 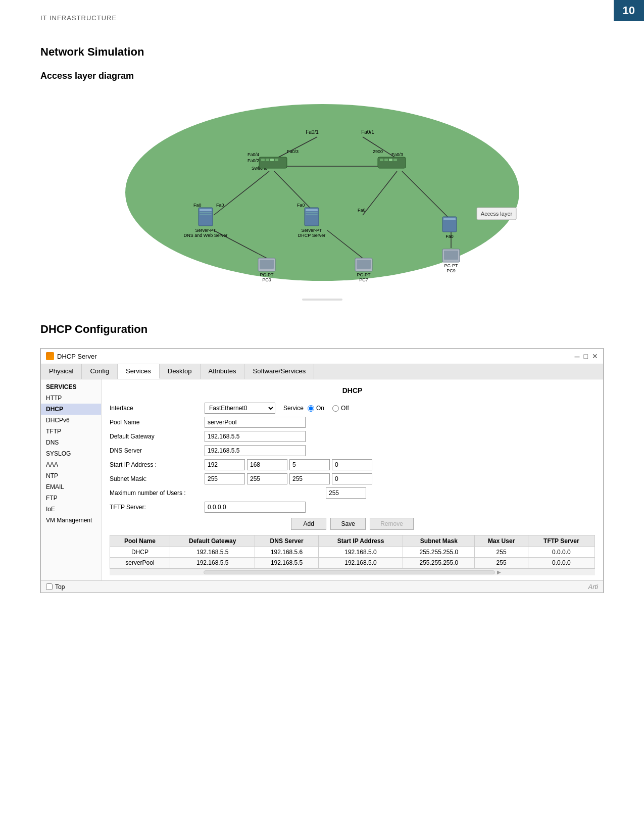 I want to click on minimize-button: –, so click(x=577, y=356).